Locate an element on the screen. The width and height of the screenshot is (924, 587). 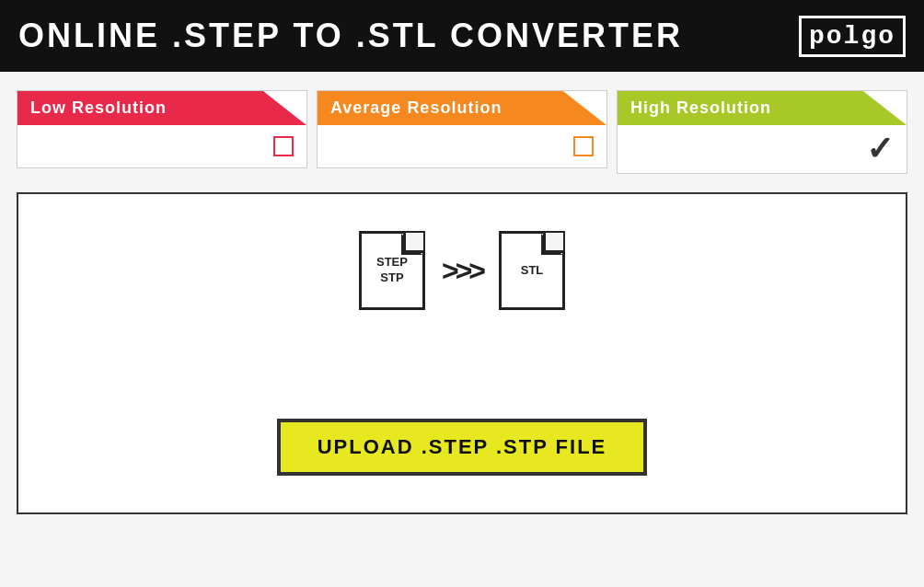
converter-visual: STEP STP >>> STL is located at coordinates (462, 270).